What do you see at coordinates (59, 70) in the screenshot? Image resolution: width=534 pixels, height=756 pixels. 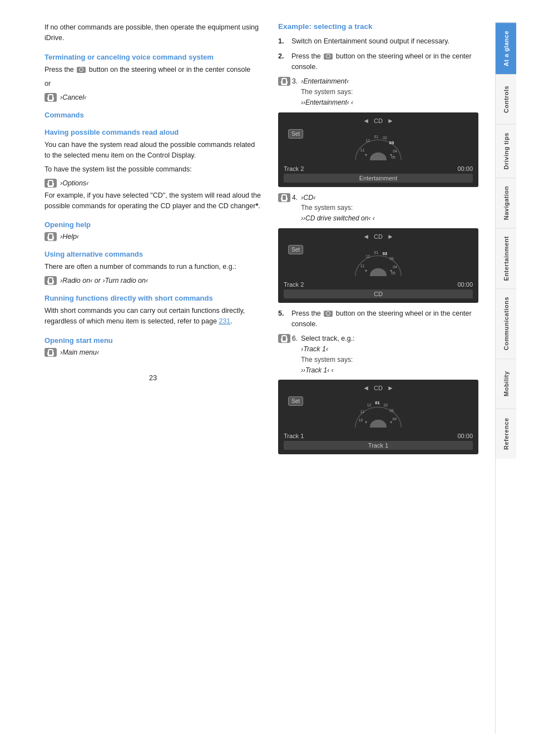 I see `section1-text1: Press the` at bounding box center [59, 70].